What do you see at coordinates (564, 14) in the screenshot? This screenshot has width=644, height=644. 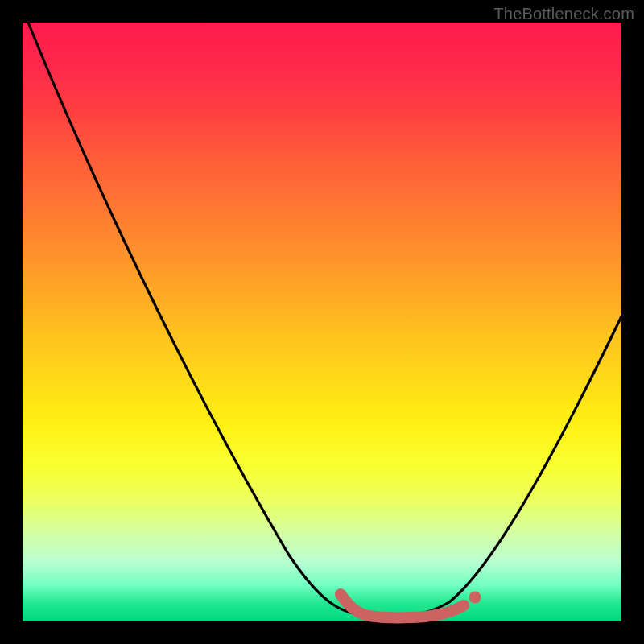 I see `attribution-text: TheBottleneck.com` at bounding box center [564, 14].